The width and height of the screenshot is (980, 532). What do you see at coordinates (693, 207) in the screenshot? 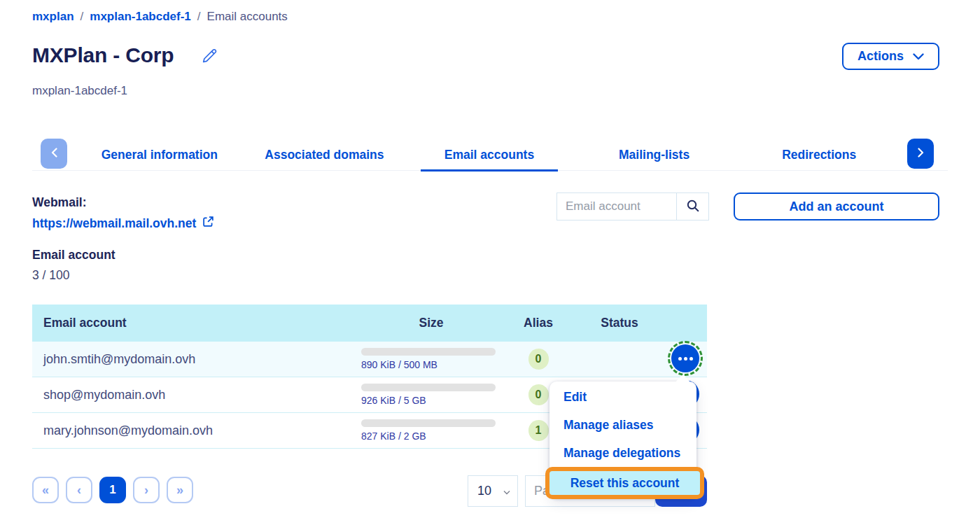
I see `search-icon` at bounding box center [693, 207].